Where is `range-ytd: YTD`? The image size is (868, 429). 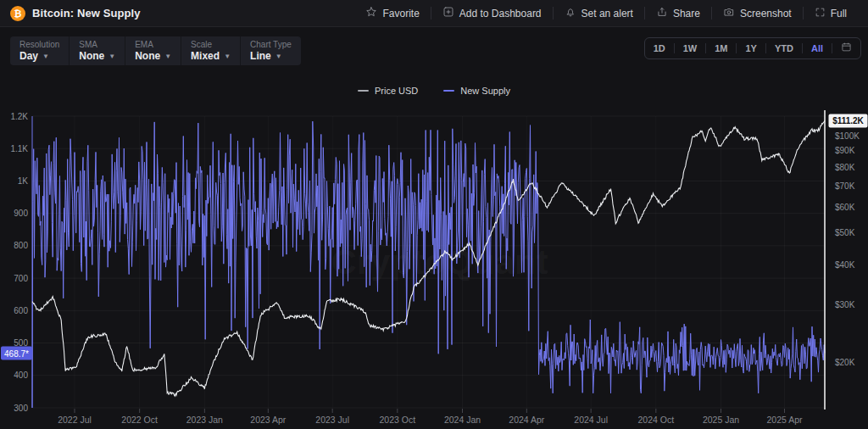
range-ytd: YTD is located at coordinates (784, 48).